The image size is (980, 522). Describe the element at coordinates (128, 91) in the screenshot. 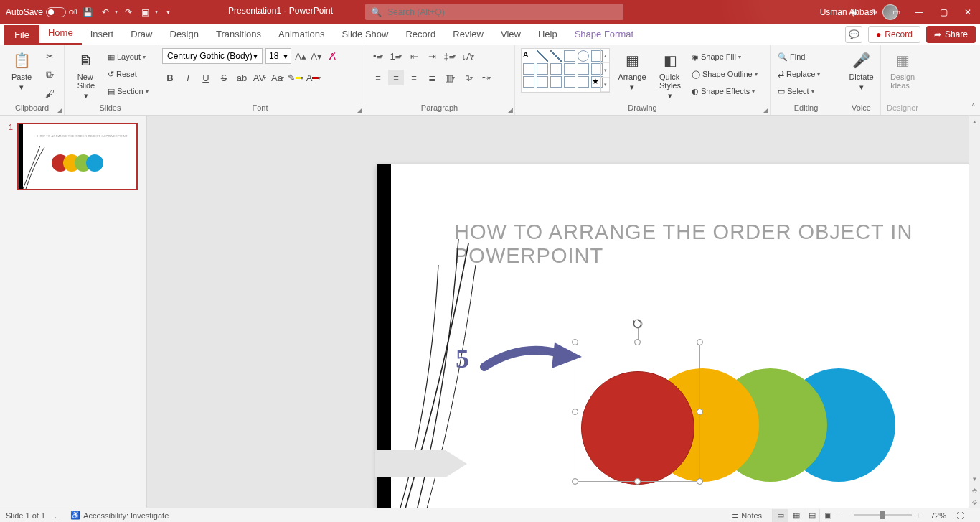

I see `section-button: ▤ Section▾` at that location.